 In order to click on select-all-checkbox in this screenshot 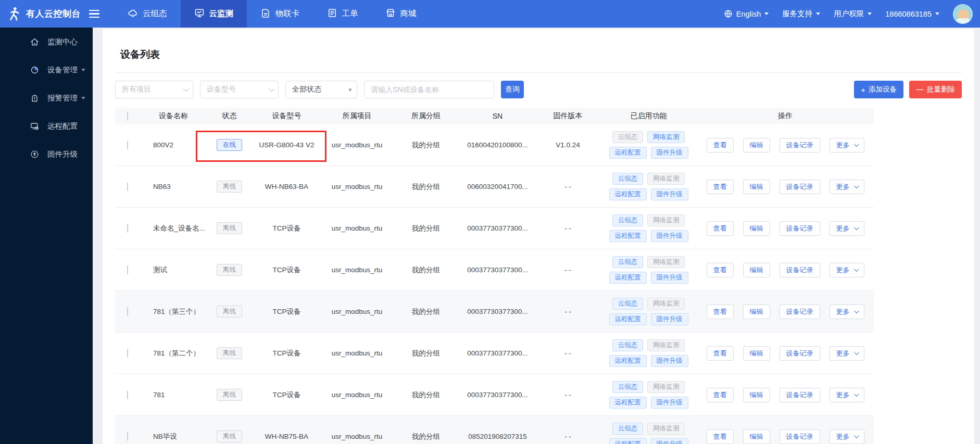, I will do `click(128, 116)`.